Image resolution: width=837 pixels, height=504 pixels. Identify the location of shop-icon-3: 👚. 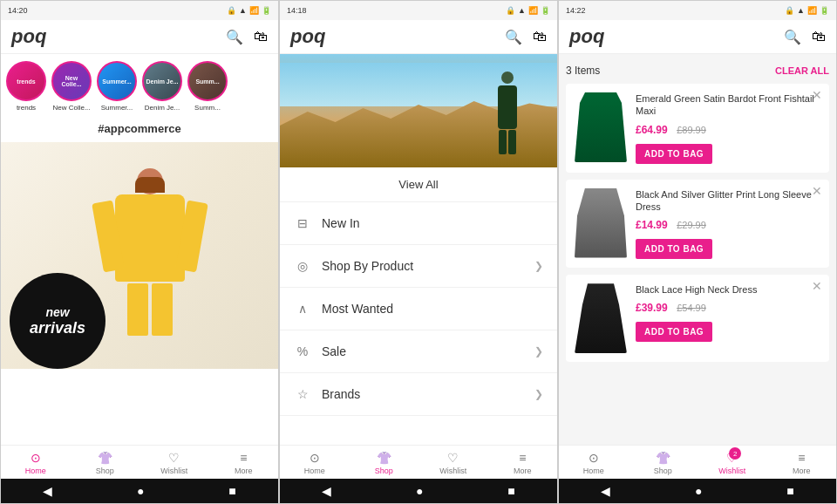
(663, 458).